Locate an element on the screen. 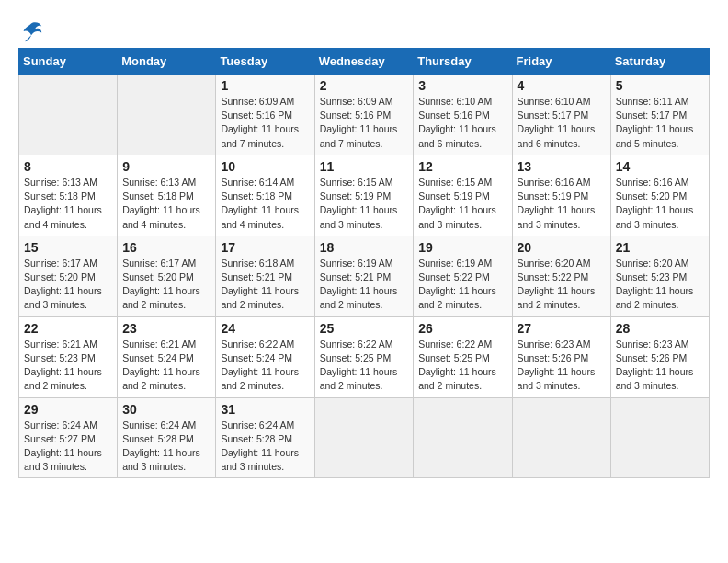 The image size is (728, 563). calendar-cell: 30 Sunrise: 6:24 AMSunset: 5:28 PMDaylig… is located at coordinates (167, 438).